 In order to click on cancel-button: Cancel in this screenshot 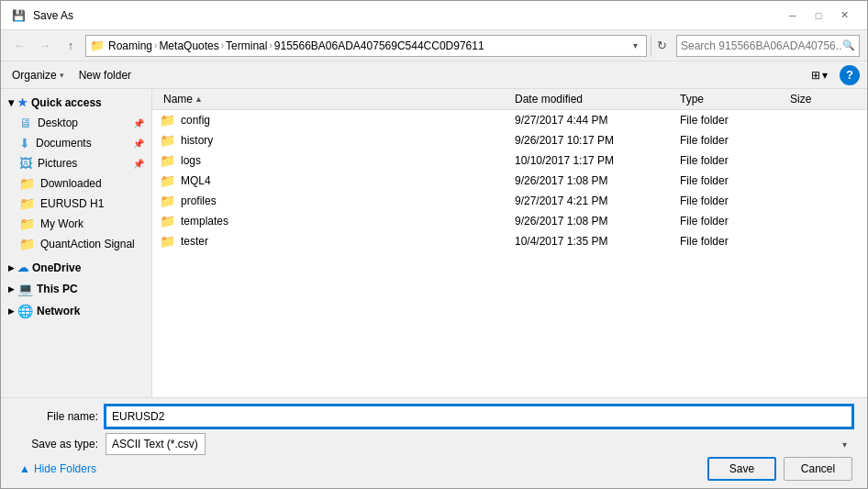, I will do `click(818, 469)`.